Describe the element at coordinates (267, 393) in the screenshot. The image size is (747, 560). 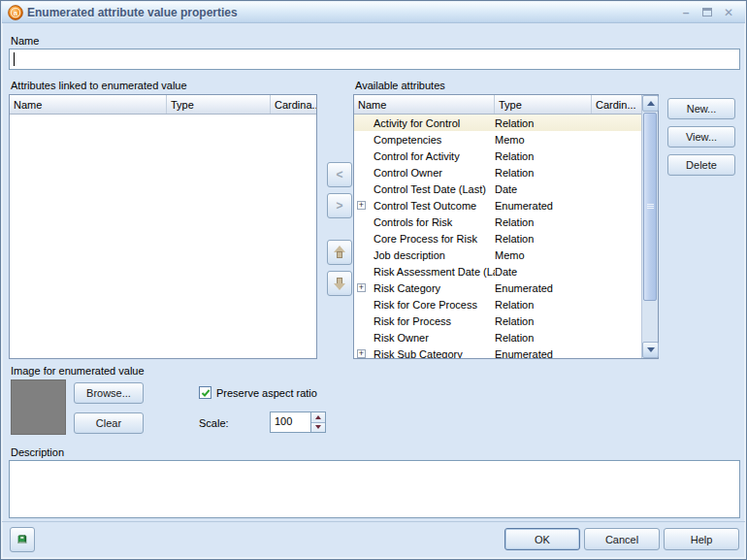
I see `preserve-aspect-ratio-label: Preserve aspect ratio` at that location.